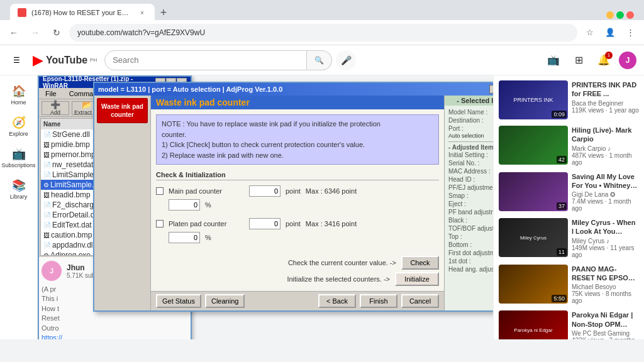 The height and width of the screenshot is (362, 644). What do you see at coordinates (620, 15) in the screenshot?
I see `maximize-btn` at bounding box center [620, 15].